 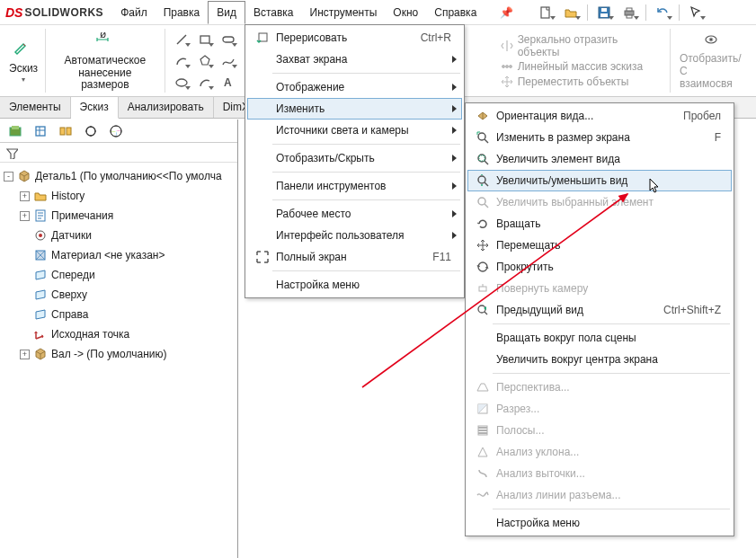 I want to click on menu-item: Ориентация вида...Пробел, so click(x=600, y=116).